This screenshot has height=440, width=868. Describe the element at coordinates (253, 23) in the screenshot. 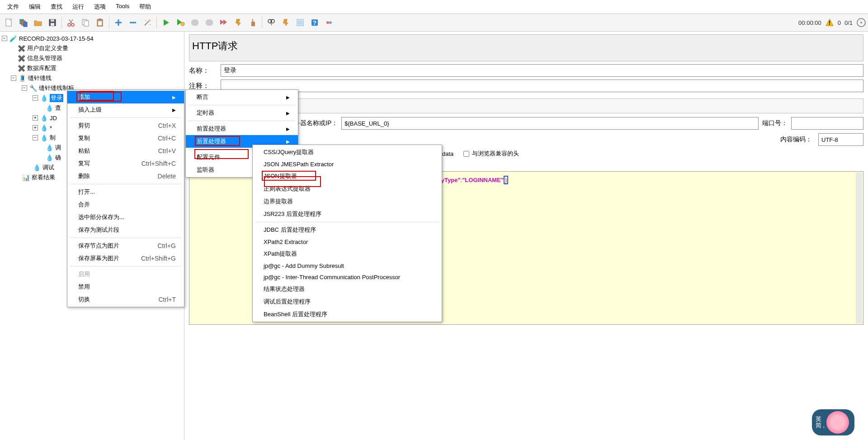

I see `clear-all-icon` at that location.